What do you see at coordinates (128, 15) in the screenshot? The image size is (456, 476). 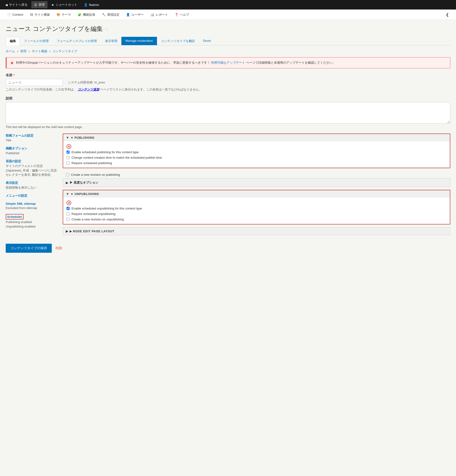 I see `users-icon: 👤` at bounding box center [128, 15].